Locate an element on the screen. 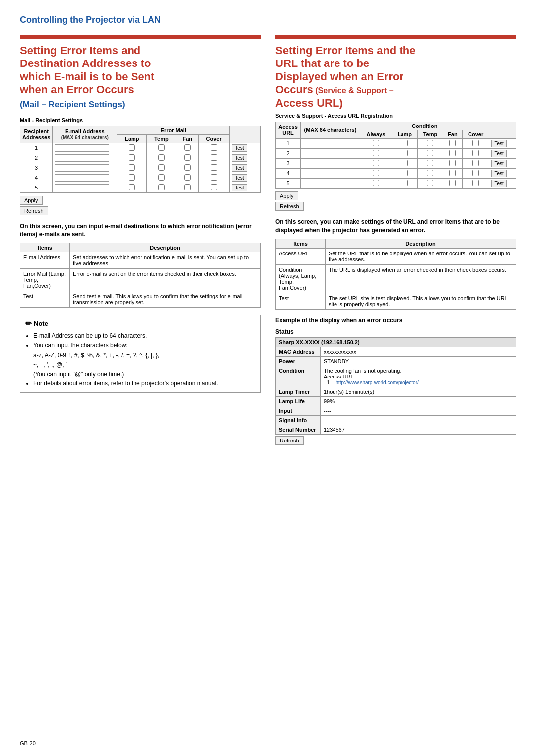  cover-check-r1 is located at coordinates (475, 143).